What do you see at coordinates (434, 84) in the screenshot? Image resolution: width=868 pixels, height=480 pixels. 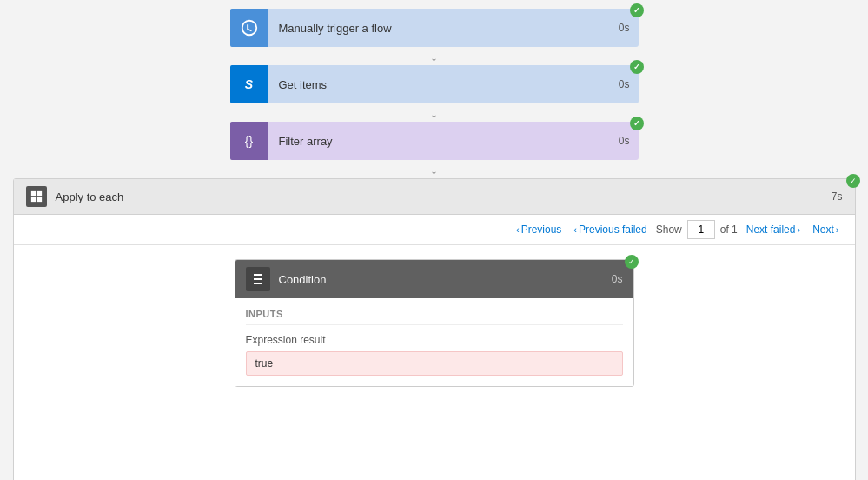 I see `step-getitems: S Get items 0s ✓` at bounding box center [434, 84].